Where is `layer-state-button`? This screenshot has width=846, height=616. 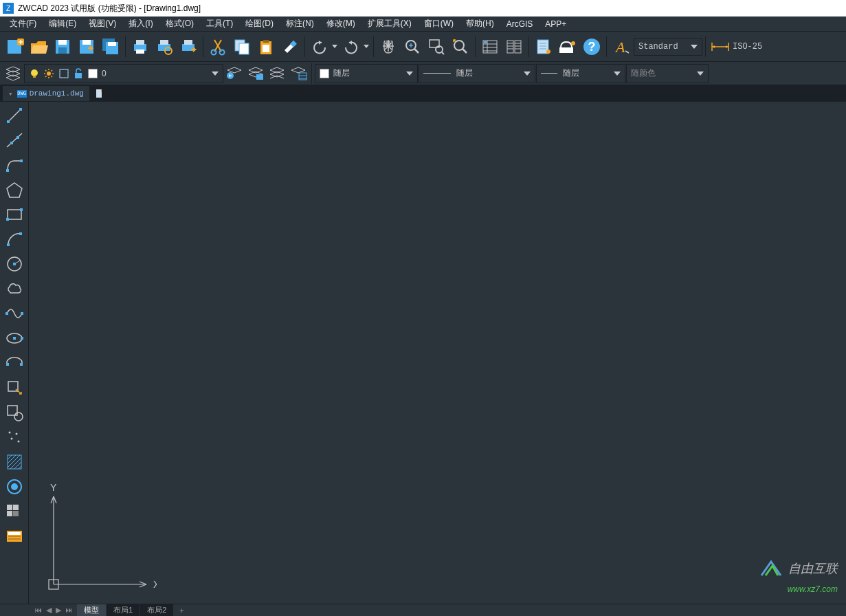
layer-state-button is located at coordinates (256, 74).